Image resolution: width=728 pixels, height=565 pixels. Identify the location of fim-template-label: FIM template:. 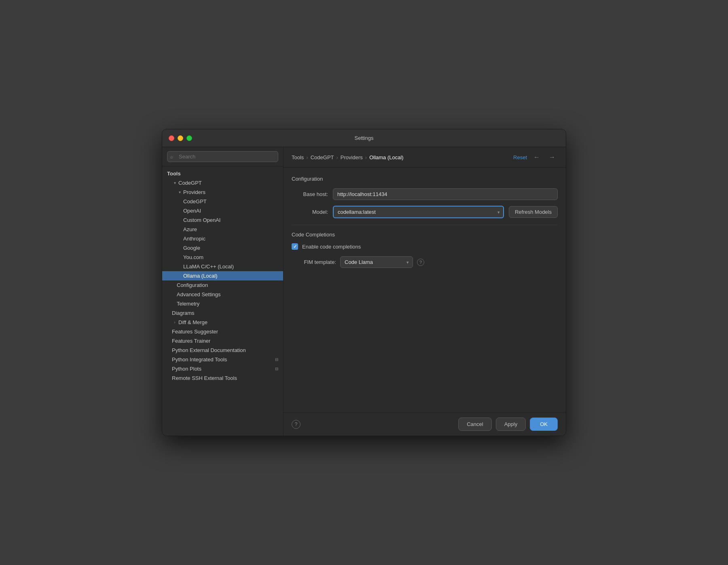
(314, 262).